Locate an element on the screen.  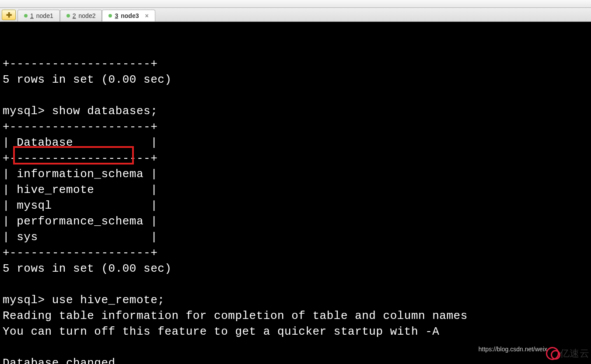
tab-label: node1 is located at coordinates (45, 16).